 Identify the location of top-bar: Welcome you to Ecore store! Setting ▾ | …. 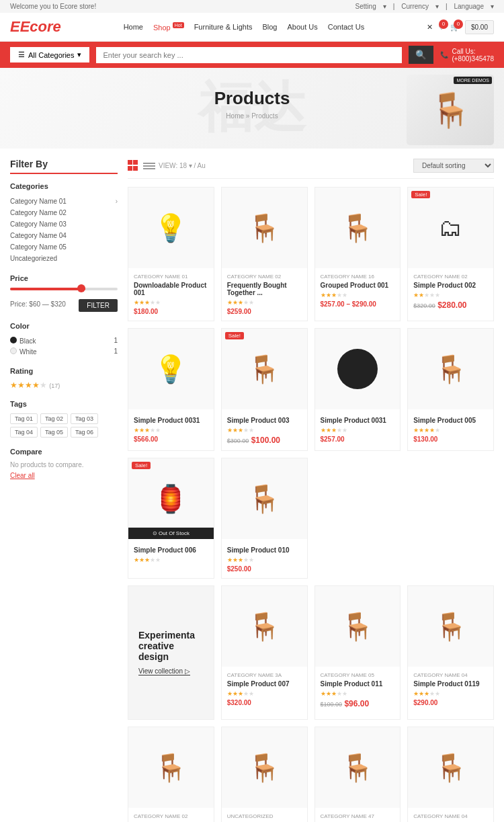
(252, 7).